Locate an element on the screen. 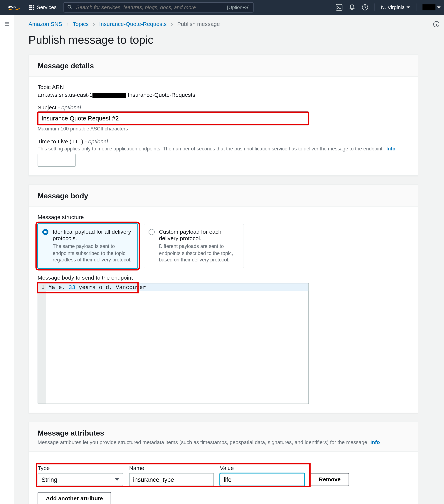 This screenshot has height=504, width=444. sidebar-toggle is located at coordinates (7, 259).